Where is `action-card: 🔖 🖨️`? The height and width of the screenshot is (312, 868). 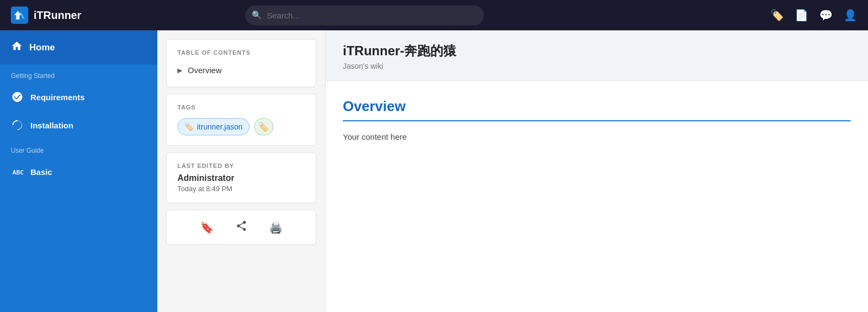 action-card: 🔖 🖨️ is located at coordinates (241, 227).